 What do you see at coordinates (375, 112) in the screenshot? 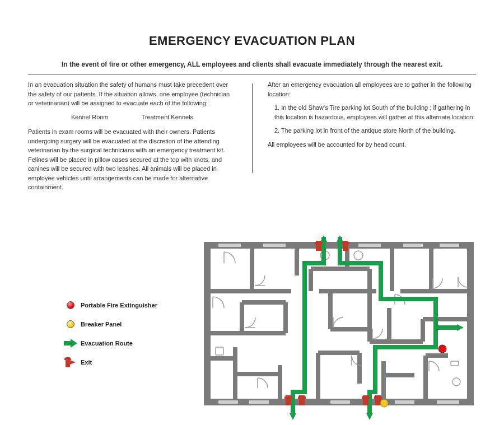
I see `gather-location-1: 1. In the old Shaw's Tire parking lot So…` at bounding box center [375, 112].